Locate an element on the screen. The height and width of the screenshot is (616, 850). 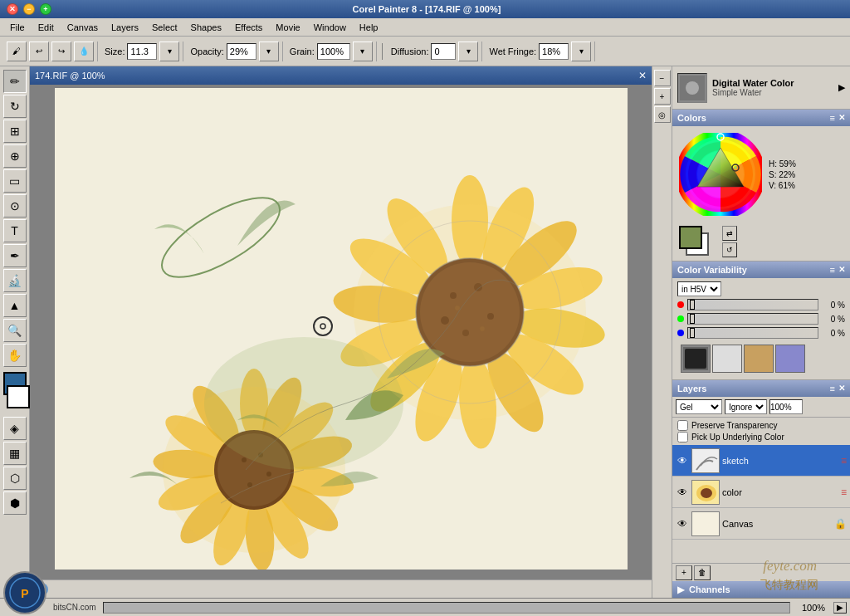
grain-input is located at coordinates (334, 51).